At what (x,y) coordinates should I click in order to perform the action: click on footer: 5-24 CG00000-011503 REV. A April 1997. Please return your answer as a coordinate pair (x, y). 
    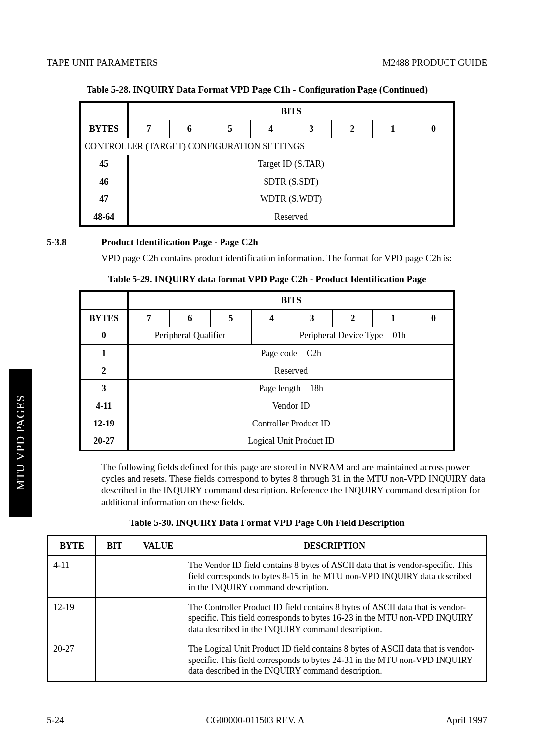
    Looking at the image, I should click on (267, 720).